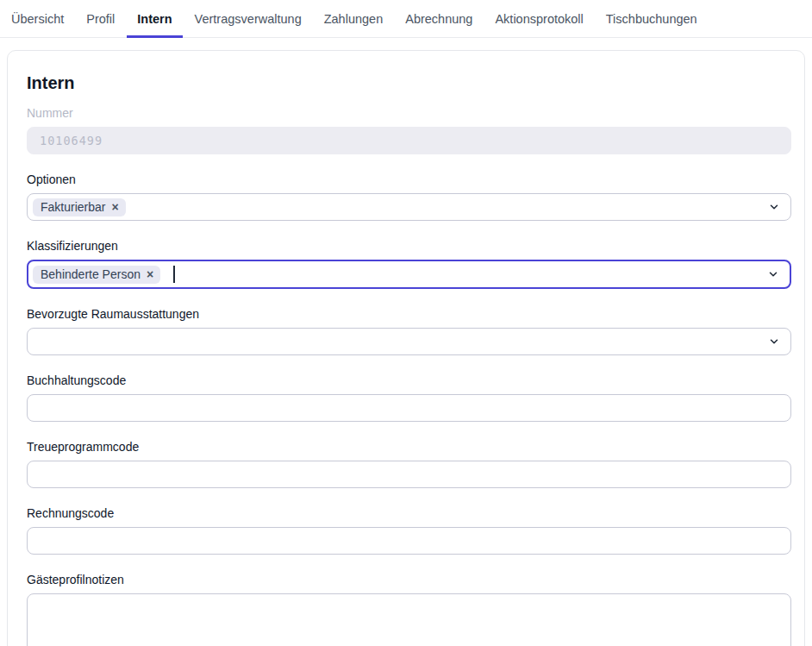  What do you see at coordinates (79, 207) in the screenshot?
I see `chip-fakturierbar: Fakturierbar ×` at bounding box center [79, 207].